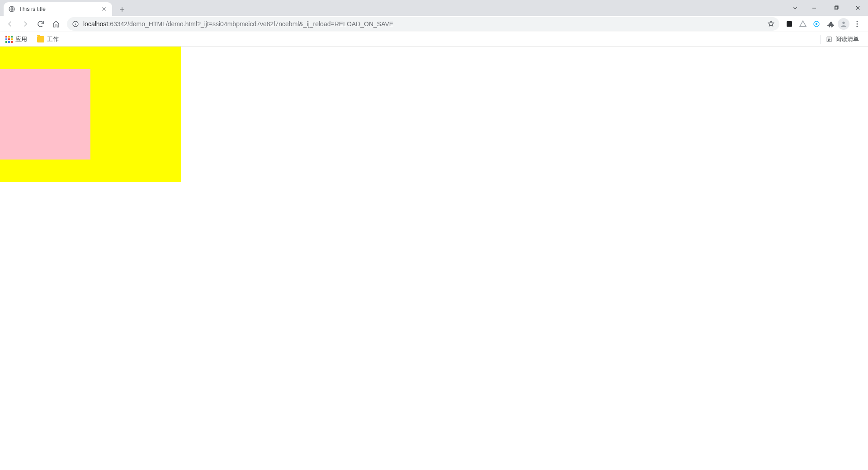 Image resolution: width=868 pixels, height=470 pixels. Describe the element at coordinates (434, 8) in the screenshot. I see `browser-tabstrip: This is title` at that location.